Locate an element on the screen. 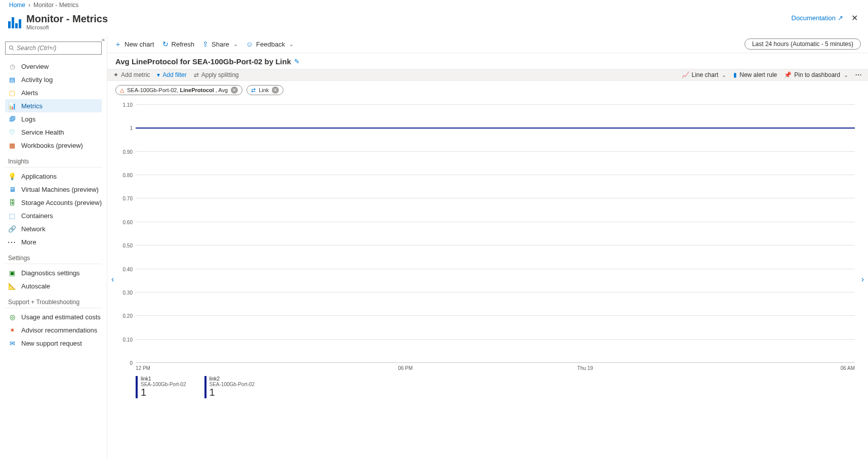 The width and height of the screenshot is (868, 459). add-filter-button: ▾ Add filter is located at coordinates (172, 75).